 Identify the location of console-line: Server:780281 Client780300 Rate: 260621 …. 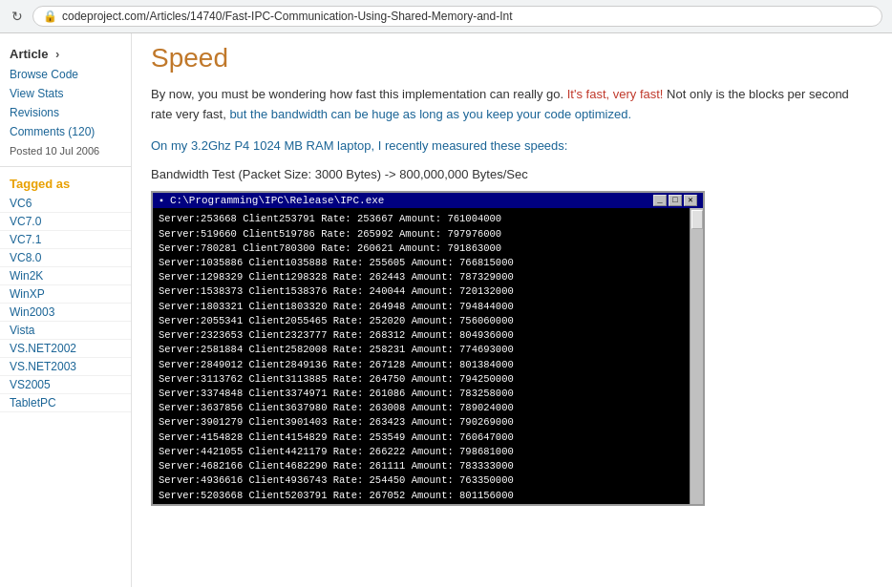
(428, 248).